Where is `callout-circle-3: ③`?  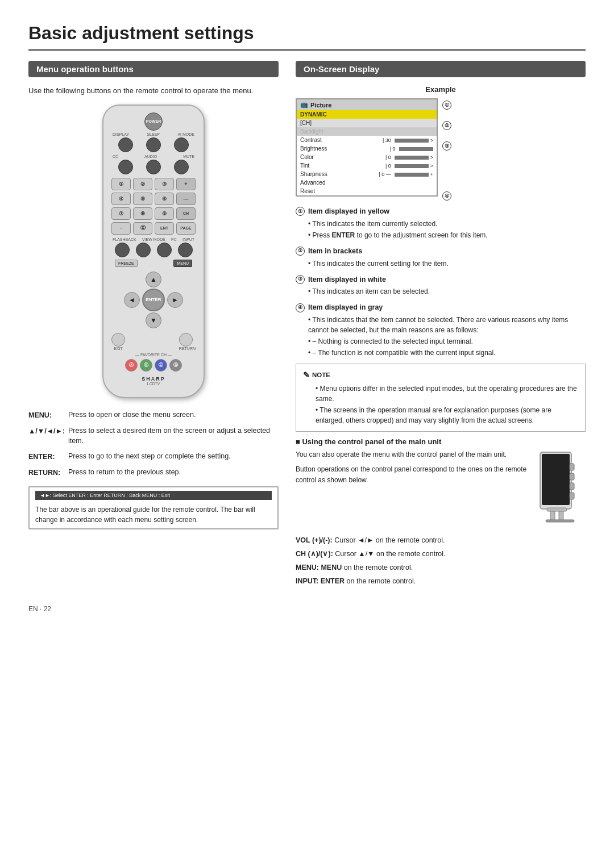
callout-circle-3: ③ is located at coordinates (447, 146).